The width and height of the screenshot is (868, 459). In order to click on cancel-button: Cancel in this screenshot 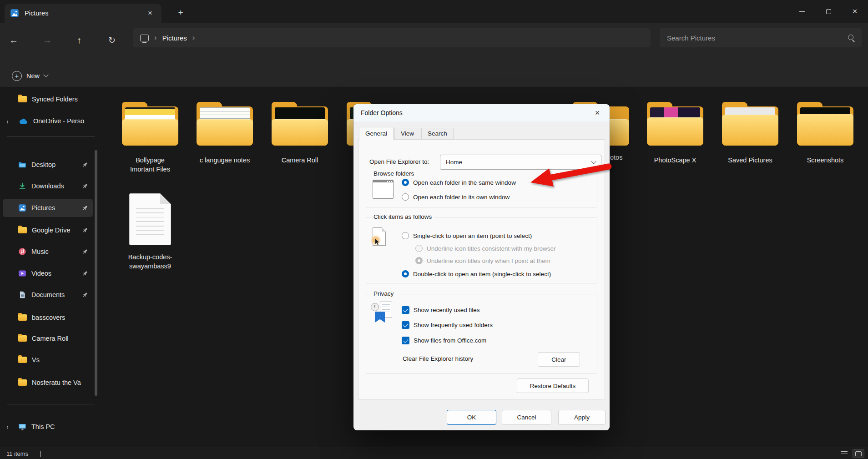, I will do `click(527, 418)`.